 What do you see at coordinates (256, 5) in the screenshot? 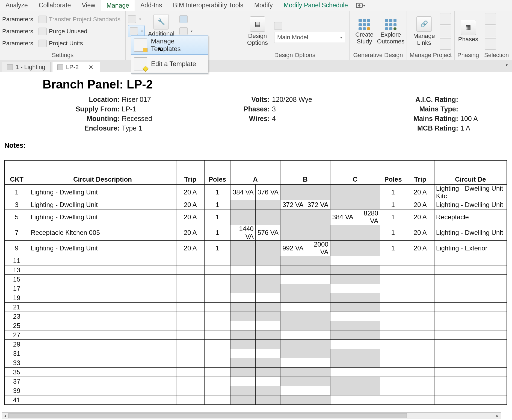
I see `menu-tabstrip: Analyze Collaborate View Manage Add-Ins …` at bounding box center [256, 5].